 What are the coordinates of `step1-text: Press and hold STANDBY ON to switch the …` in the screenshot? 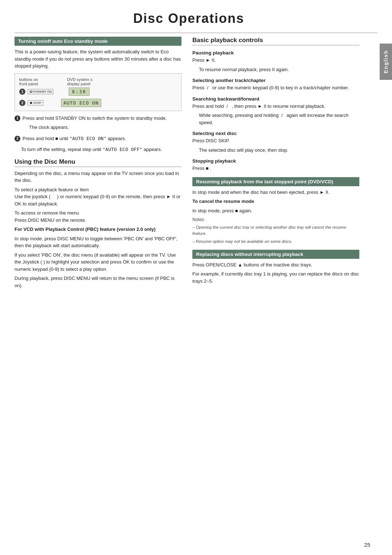 It's located at (95, 118).